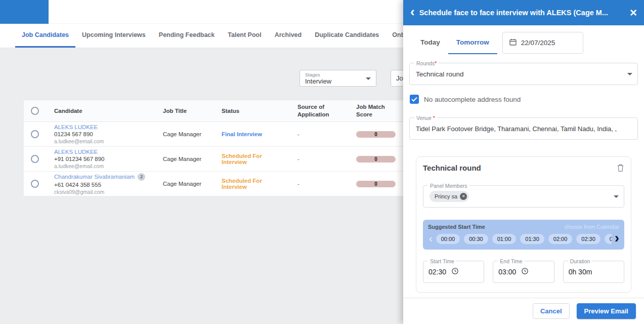 Image resolution: width=644 pixels, height=324 pixels. I want to click on time-chip-list: 00:00 00:30 01:00 01:30 02:00 02:30 03:0…, so click(524, 239).